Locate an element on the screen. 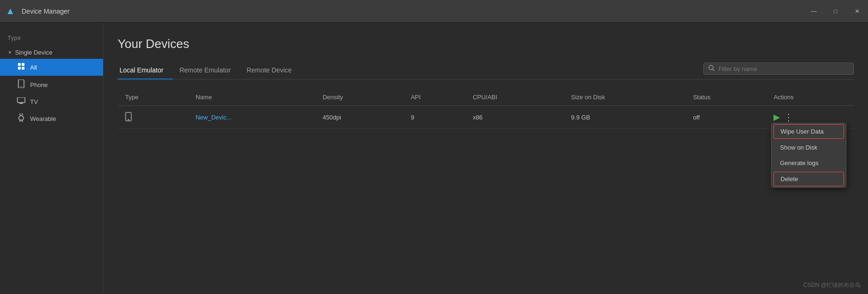 Image resolution: width=868 pixels, height=294 pixels. row-api: 9 is located at coordinates (434, 118).